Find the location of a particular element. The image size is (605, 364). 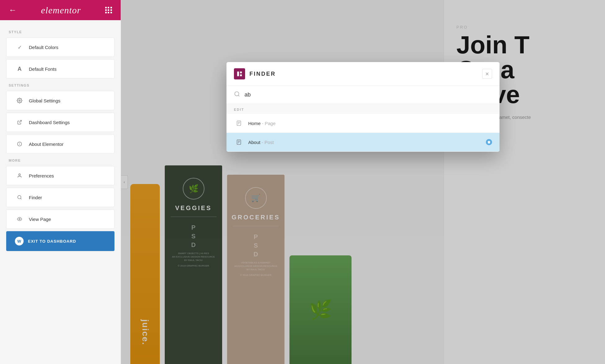

menu-item-about-elementor: About Elementor is located at coordinates (60, 144).